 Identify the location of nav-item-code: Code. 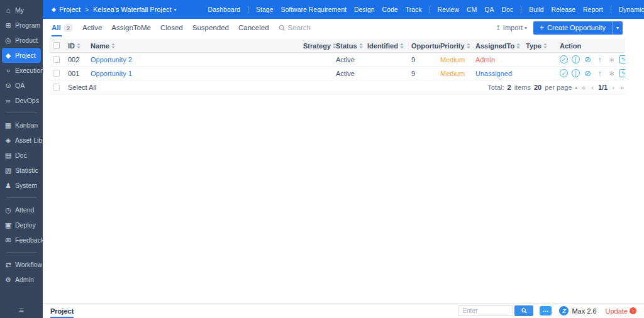
(390, 9).